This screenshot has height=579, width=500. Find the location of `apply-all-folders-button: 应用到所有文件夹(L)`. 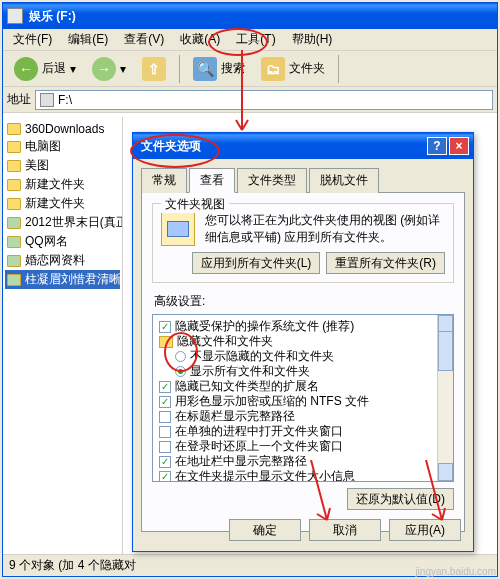

apply-all-folders-button: 应用到所有文件夹(L) is located at coordinates (256, 263).